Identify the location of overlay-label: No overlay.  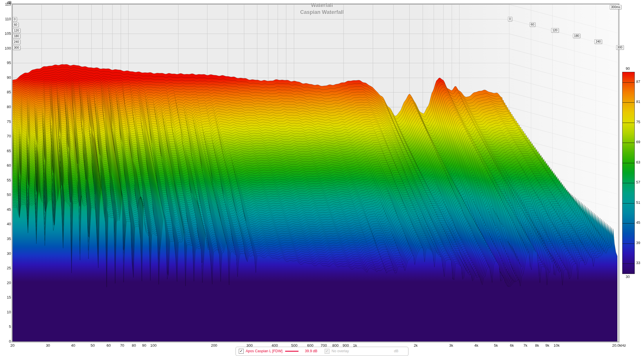
(340, 351).